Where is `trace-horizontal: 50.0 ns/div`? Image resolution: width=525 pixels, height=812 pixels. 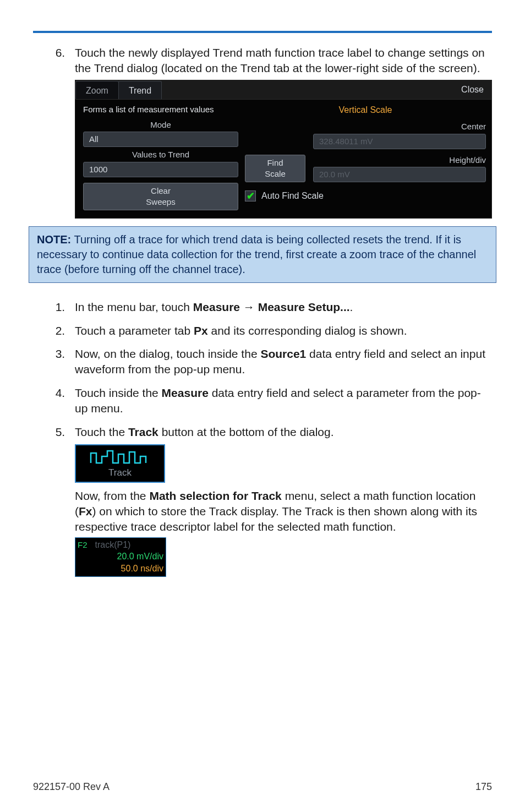
trace-horizontal: 50.0 ns/div is located at coordinates (121, 569).